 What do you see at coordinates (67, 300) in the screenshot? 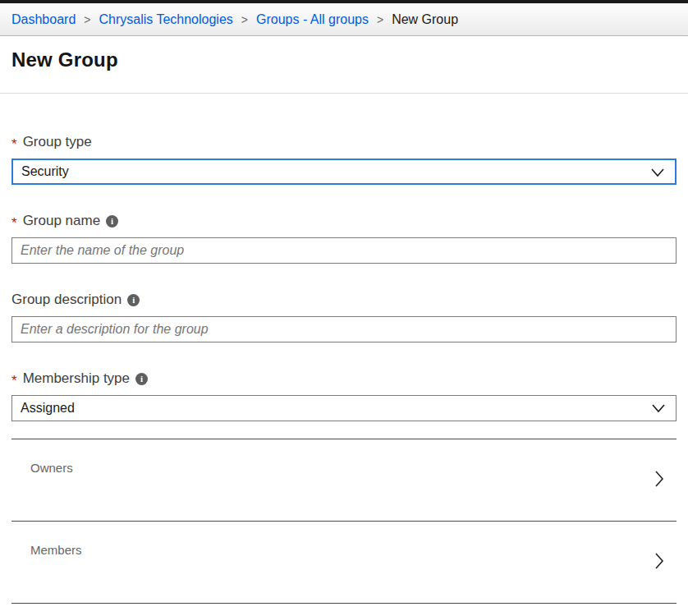
I see `group-description-label-text: Group description` at bounding box center [67, 300].